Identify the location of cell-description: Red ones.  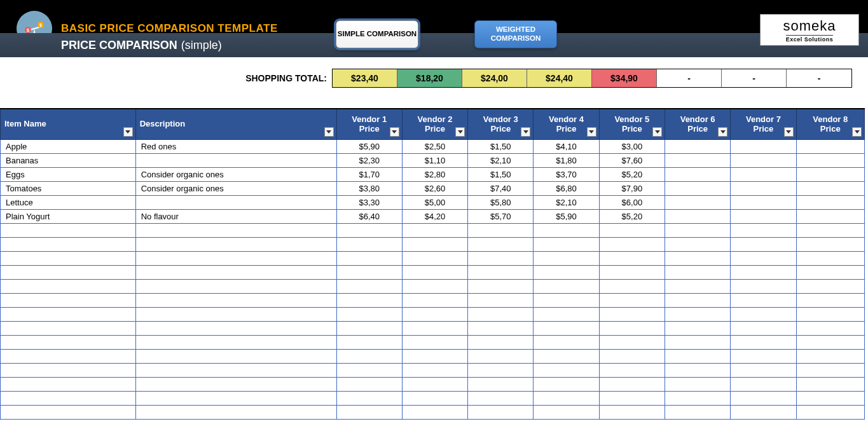
(236, 146).